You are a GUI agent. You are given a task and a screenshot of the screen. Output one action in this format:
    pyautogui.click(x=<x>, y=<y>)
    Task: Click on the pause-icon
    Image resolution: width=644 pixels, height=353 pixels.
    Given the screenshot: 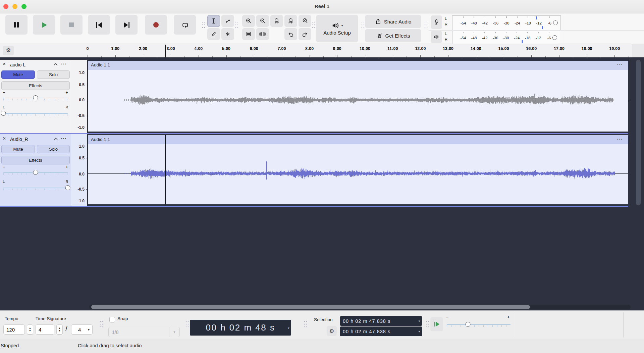 What is the action you would take?
    pyautogui.click(x=16, y=25)
    